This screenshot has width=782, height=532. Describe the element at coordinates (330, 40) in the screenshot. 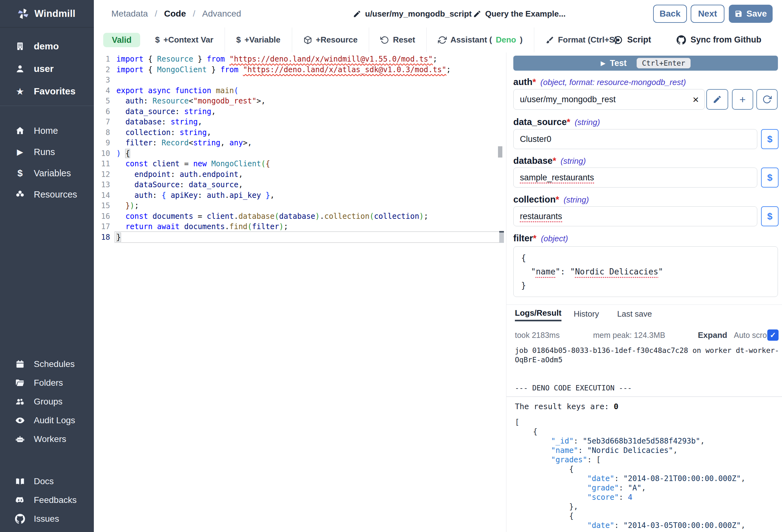

I see `toolbar-button-resource: +Resource` at that location.